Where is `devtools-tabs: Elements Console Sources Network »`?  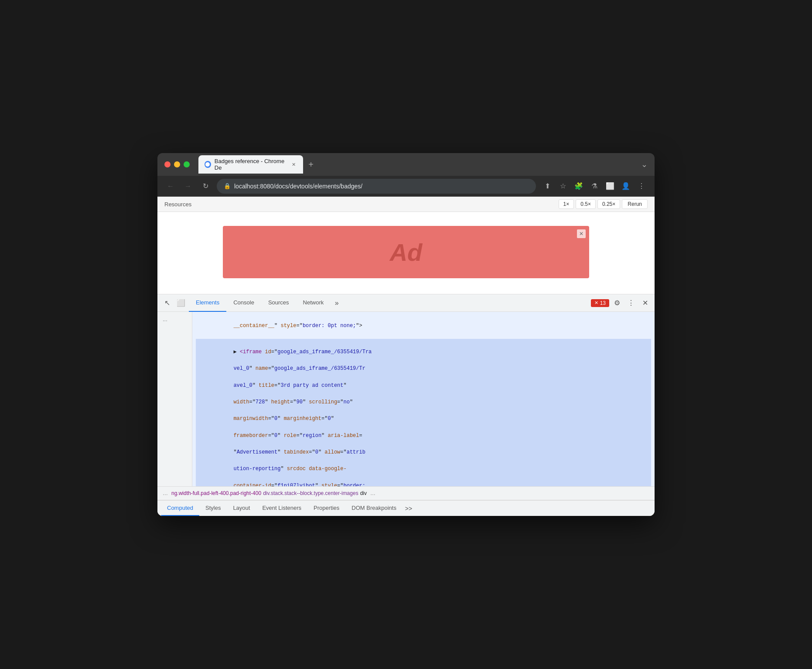
devtools-tabs: Elements Console Sources Network » is located at coordinates (266, 303).